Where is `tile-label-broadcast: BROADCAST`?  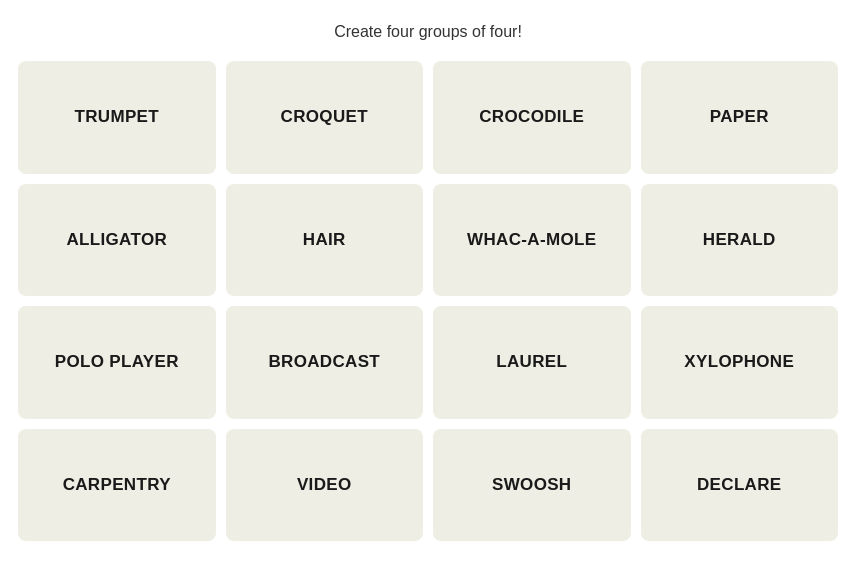 tile-label-broadcast: BROADCAST is located at coordinates (324, 362).